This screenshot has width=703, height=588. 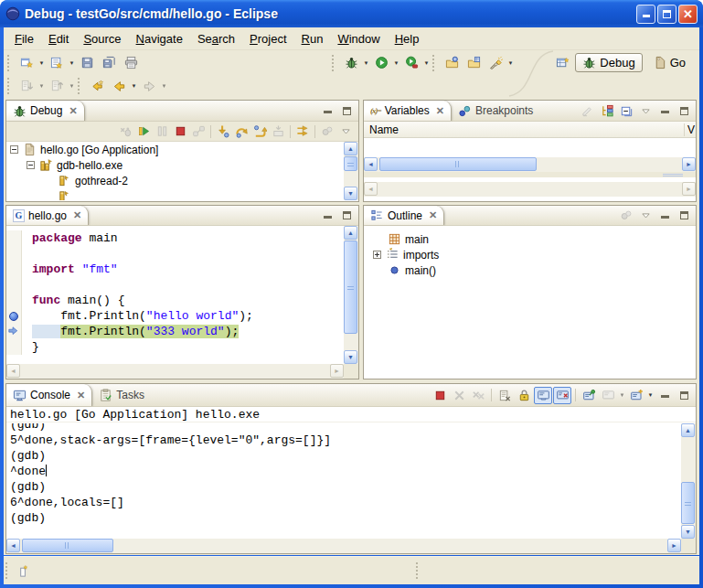 What do you see at coordinates (675, 545) in the screenshot?
I see `scroll-right-icon: ►` at bounding box center [675, 545].